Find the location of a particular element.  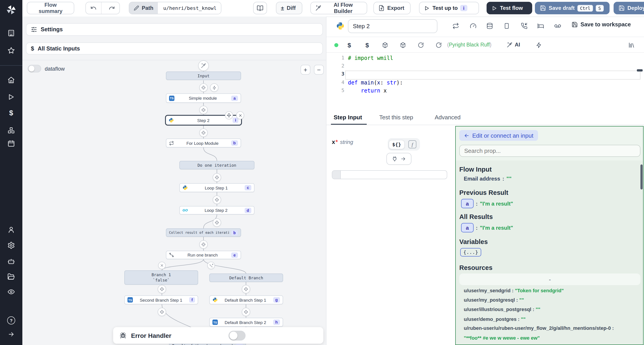

previous-result-row: a : "I'm a result" is located at coordinates (487, 204).